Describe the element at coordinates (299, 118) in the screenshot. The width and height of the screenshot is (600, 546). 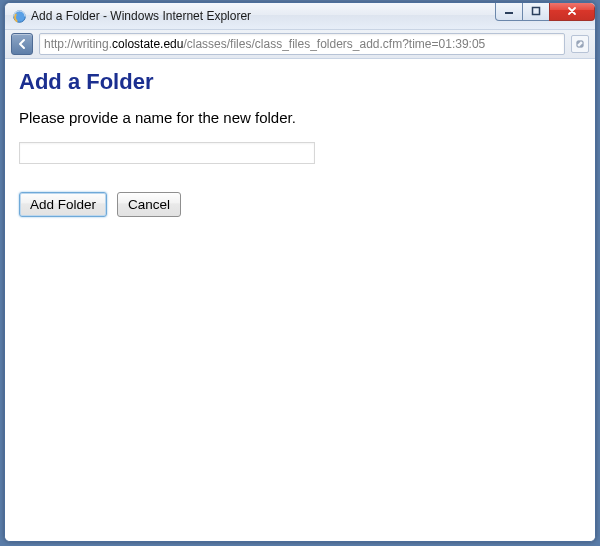
I see `prompt-text: Please provide a name for the new folder…` at that location.